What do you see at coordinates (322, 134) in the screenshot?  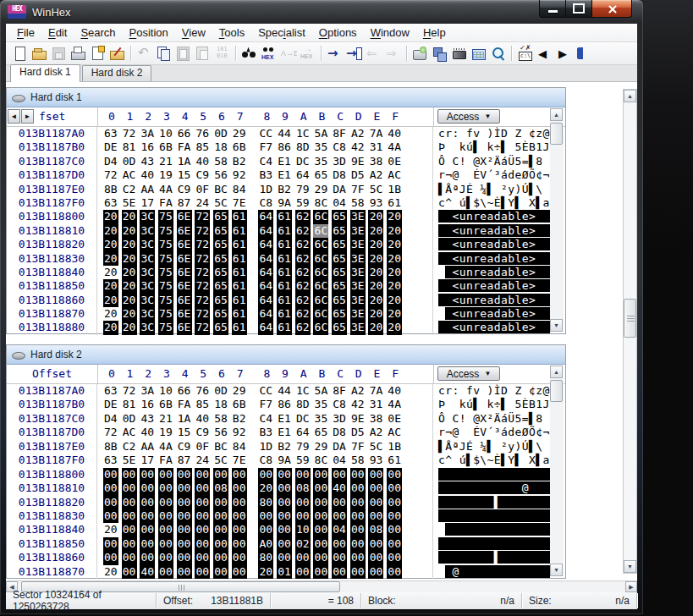 I see `hex-byte: 5A` at bounding box center [322, 134].